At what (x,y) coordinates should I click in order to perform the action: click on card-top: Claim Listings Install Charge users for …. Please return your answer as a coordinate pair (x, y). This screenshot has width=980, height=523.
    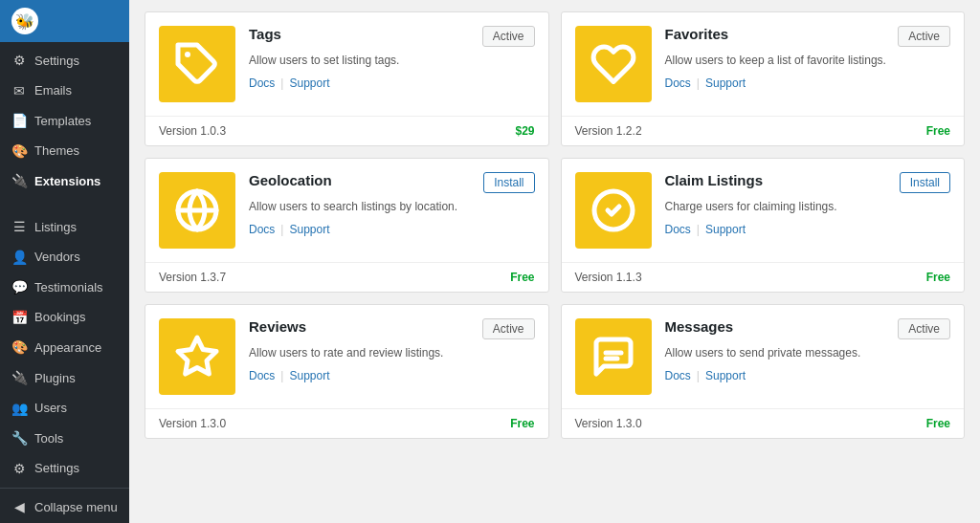
    Looking at the image, I should click on (764, 210).